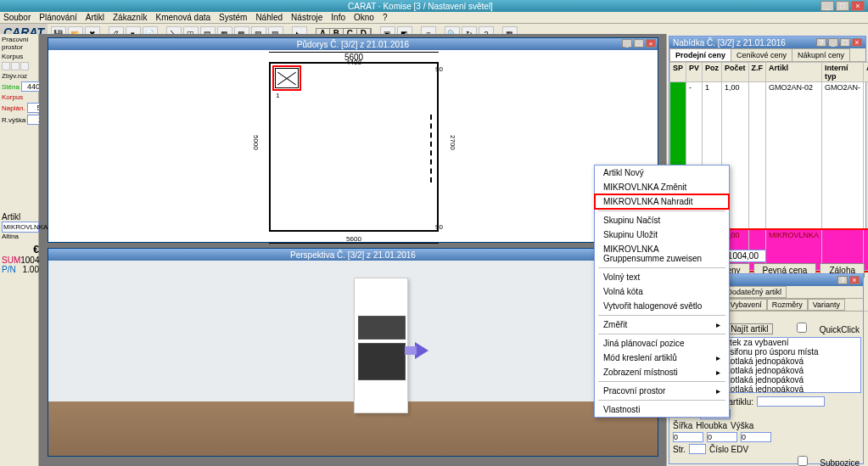 This screenshot has width=868, height=466. What do you see at coordinates (307, 17) in the screenshot?
I see `menu-nastroje: Nástroje` at bounding box center [307, 17].